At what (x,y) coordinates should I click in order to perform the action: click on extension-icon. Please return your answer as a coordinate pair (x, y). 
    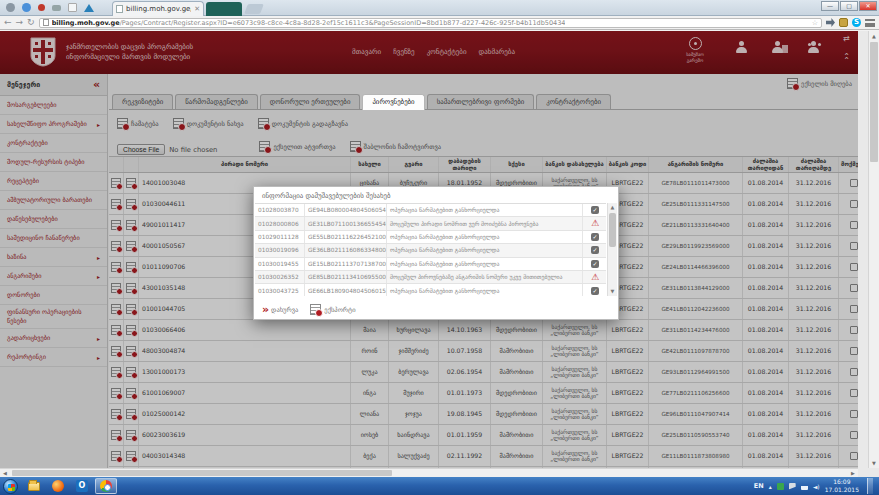
    Looking at the image, I should click on (844, 22).